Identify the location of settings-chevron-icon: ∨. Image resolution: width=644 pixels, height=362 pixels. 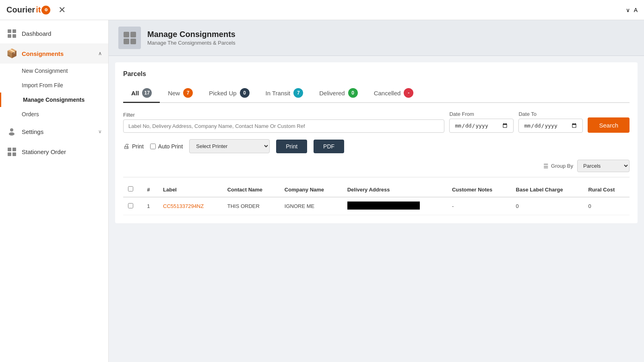
(100, 132).